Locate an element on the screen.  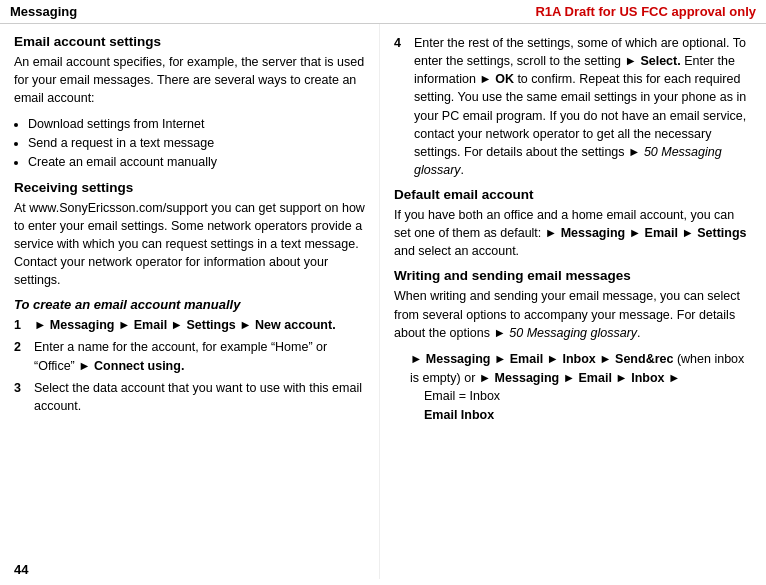
writing-detail2: Email Inbox is located at coordinates (573, 416).